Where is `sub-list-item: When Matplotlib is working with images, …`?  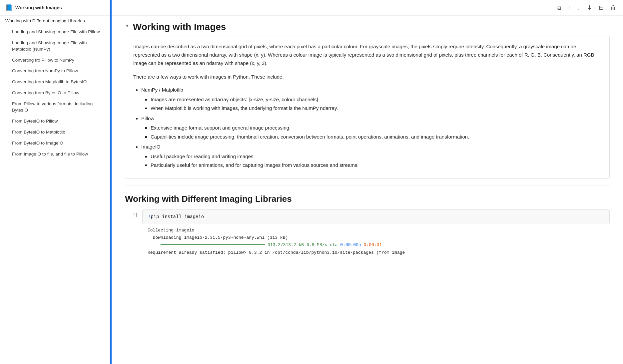
sub-list-item: When Matplotlib is working with images, … is located at coordinates (376, 109).